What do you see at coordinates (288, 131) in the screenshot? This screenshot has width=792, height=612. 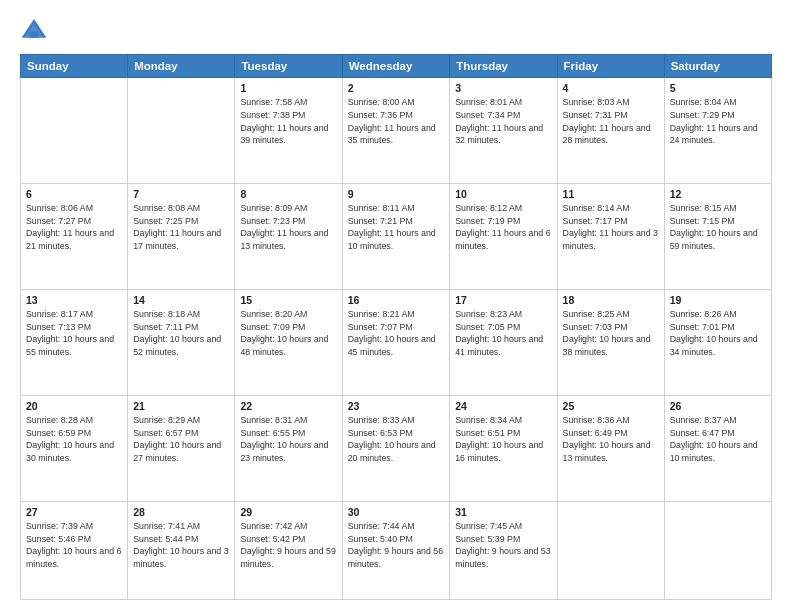 I see `calendar-cell: 1Sunrise: 7:58 AM Sunset: 7:38 PM Daylig…` at bounding box center [288, 131].